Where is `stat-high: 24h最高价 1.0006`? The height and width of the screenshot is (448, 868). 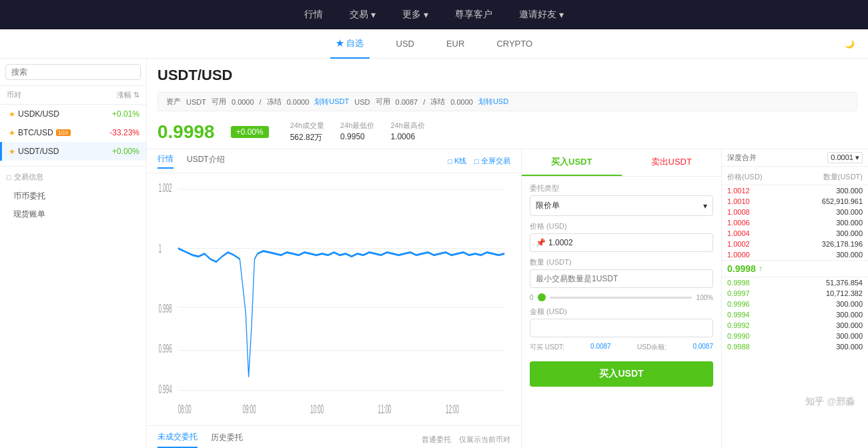 stat-high: 24h最高价 1.0006 is located at coordinates (407, 132).